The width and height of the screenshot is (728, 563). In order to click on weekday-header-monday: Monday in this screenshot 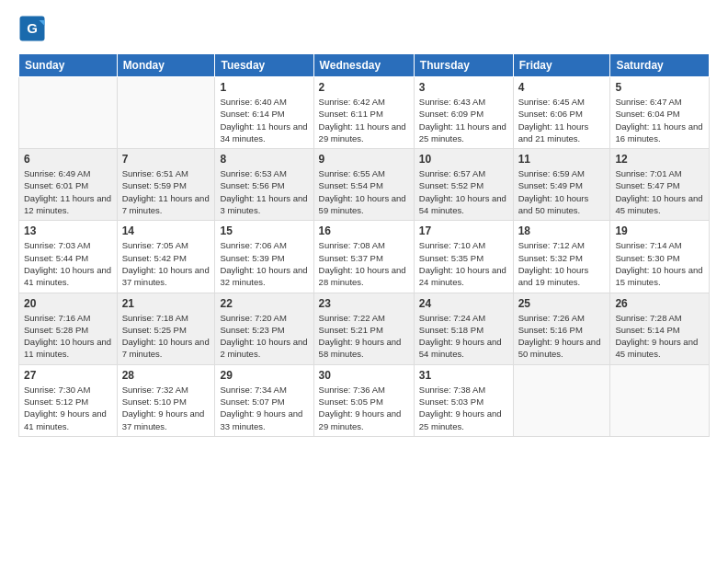, I will do `click(165, 66)`.